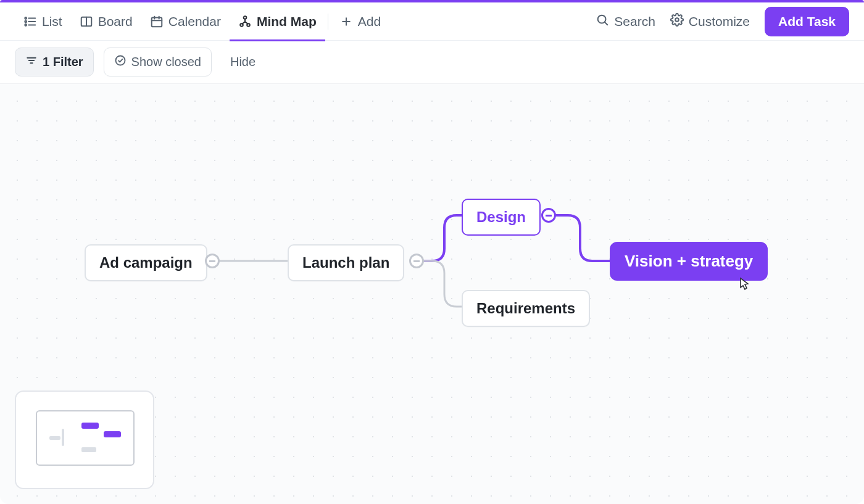  Describe the element at coordinates (86, 22) in the screenshot. I see `board-icon` at that location.